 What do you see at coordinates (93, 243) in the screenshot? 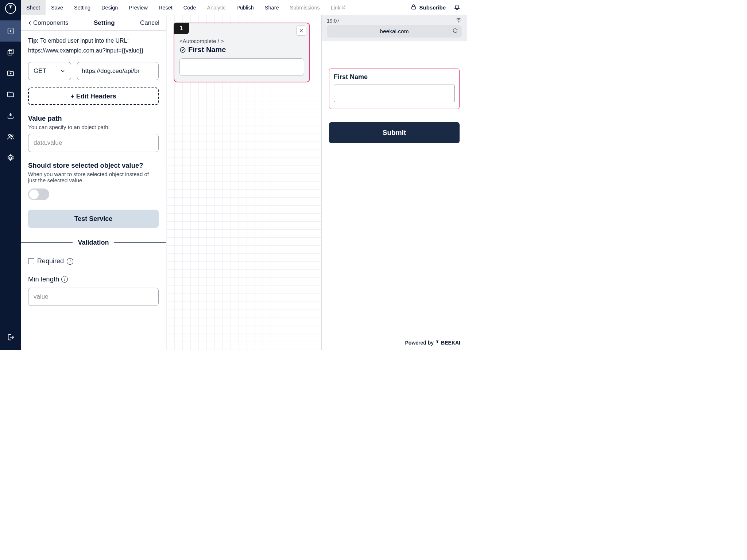
I see `validation-divider: Validation` at bounding box center [93, 243].